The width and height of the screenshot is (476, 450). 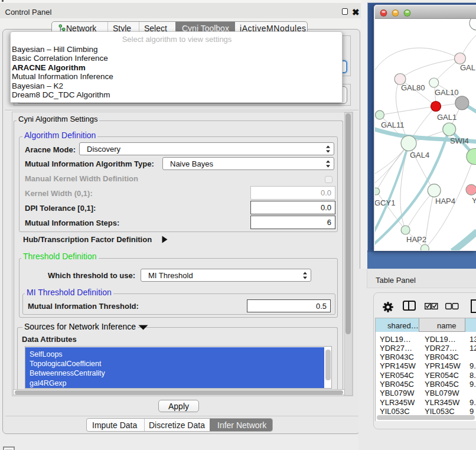 I want to click on svg-text: GAL4, so click(x=419, y=155).